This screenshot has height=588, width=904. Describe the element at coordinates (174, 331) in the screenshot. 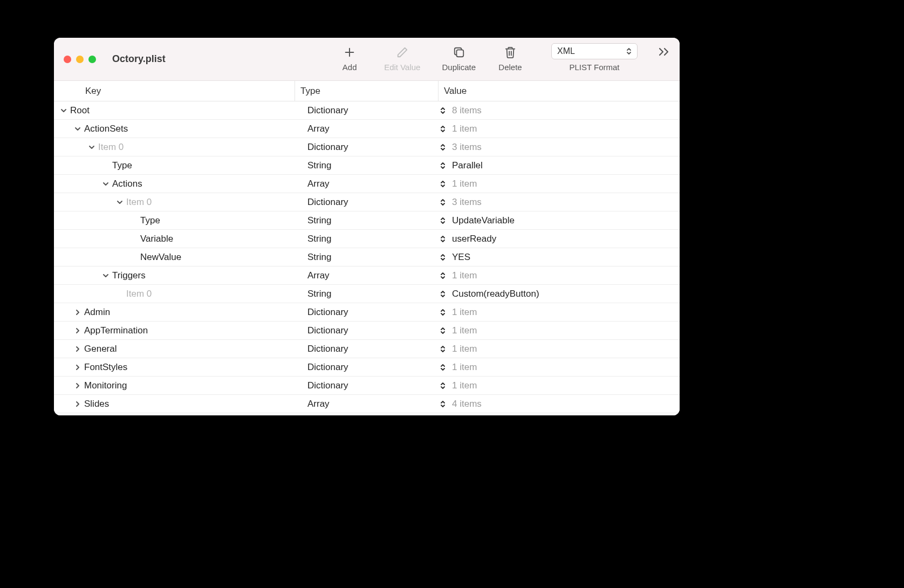

I see `cell-key: AppTermination` at that location.